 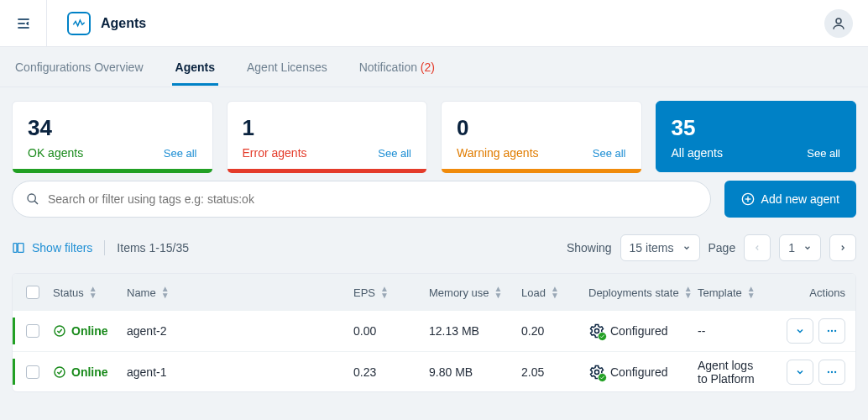 I want to click on card-all-label: All agents, so click(x=697, y=153).